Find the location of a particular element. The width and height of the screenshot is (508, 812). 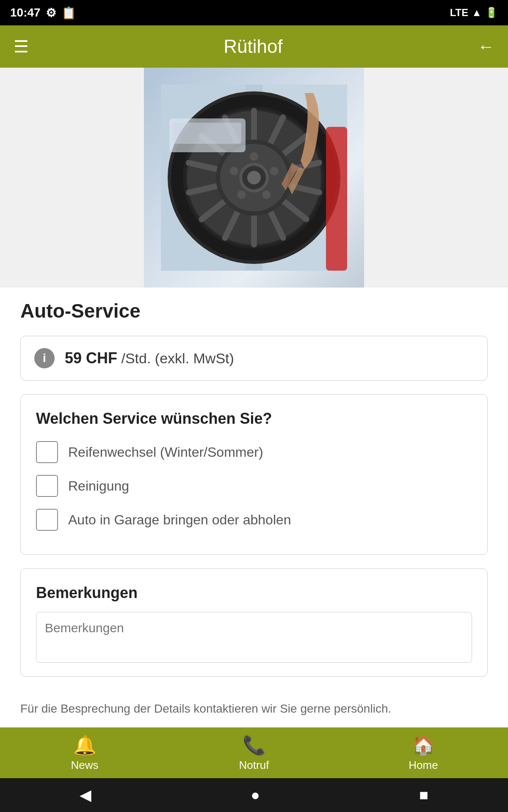

nav-label-news: News is located at coordinates (85, 765).